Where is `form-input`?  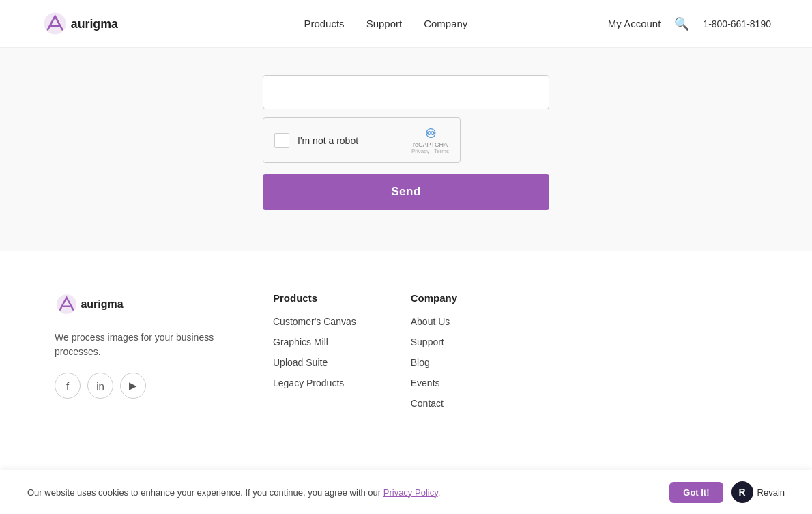
form-input is located at coordinates (406, 92).